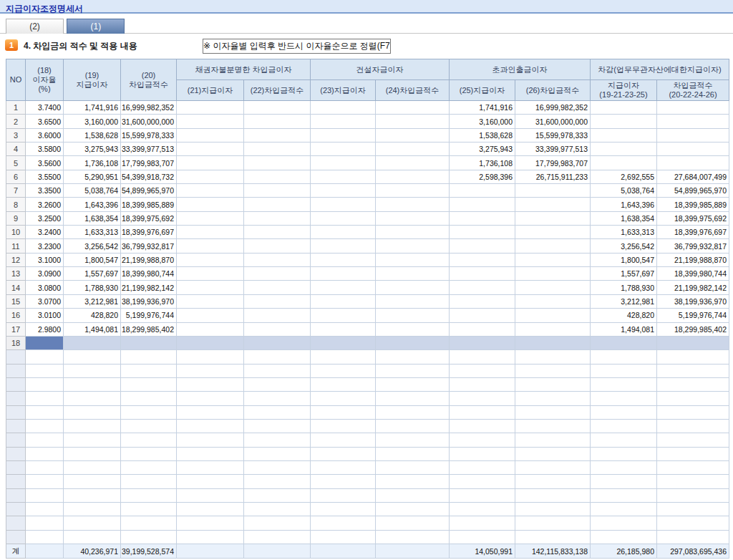 This screenshot has height=560, width=733. Describe the element at coordinates (16, 218) in the screenshot. I see `row-number-cell: 9` at that location.